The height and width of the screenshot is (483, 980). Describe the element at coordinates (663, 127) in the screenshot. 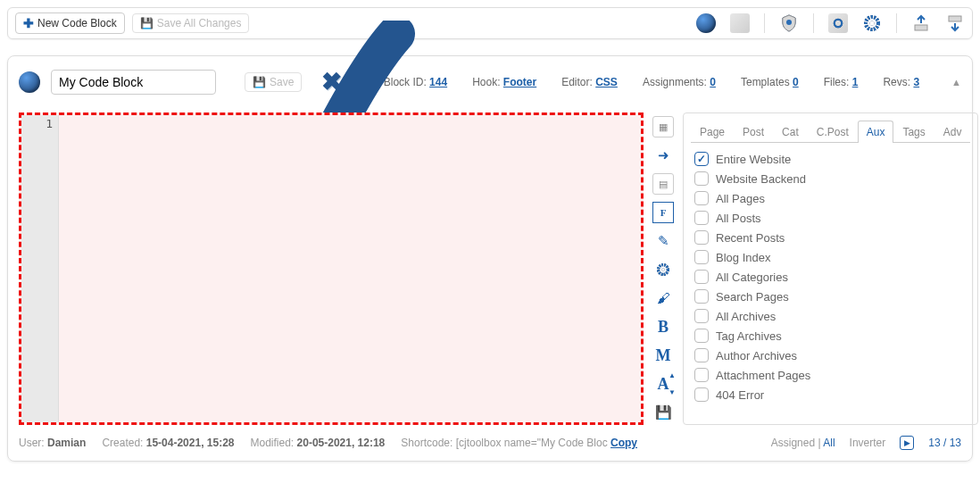

I see `layout-icon-1: ▦` at that location.